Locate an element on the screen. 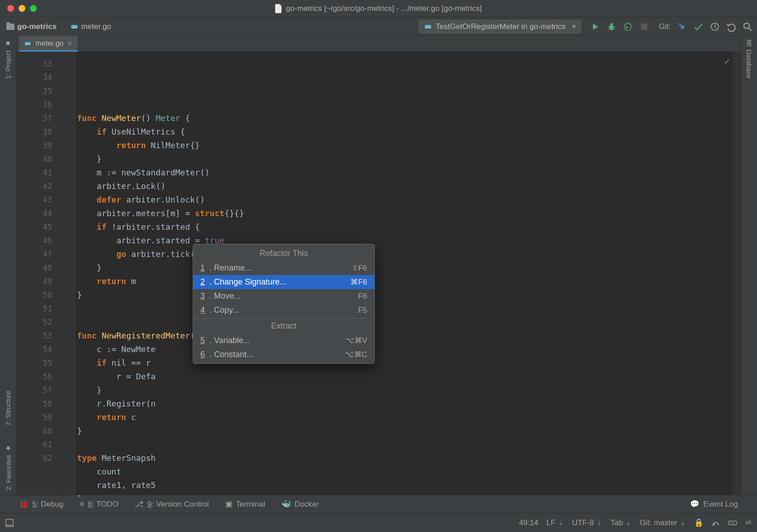 Image resolution: width=757 pixels, height=532 pixels. git-branch: Git: master ⇣ is located at coordinates (663, 523).